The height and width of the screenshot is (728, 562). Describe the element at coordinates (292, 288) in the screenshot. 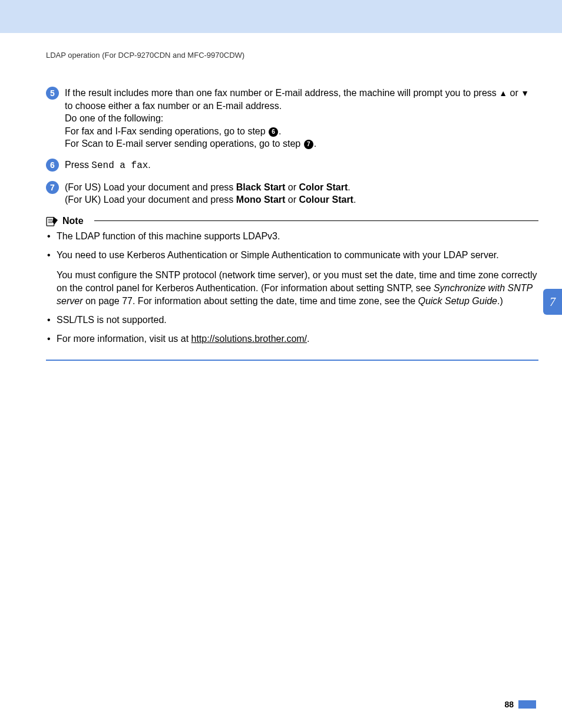

I see `note-list: The LDAP function of this machine suppor…` at that location.